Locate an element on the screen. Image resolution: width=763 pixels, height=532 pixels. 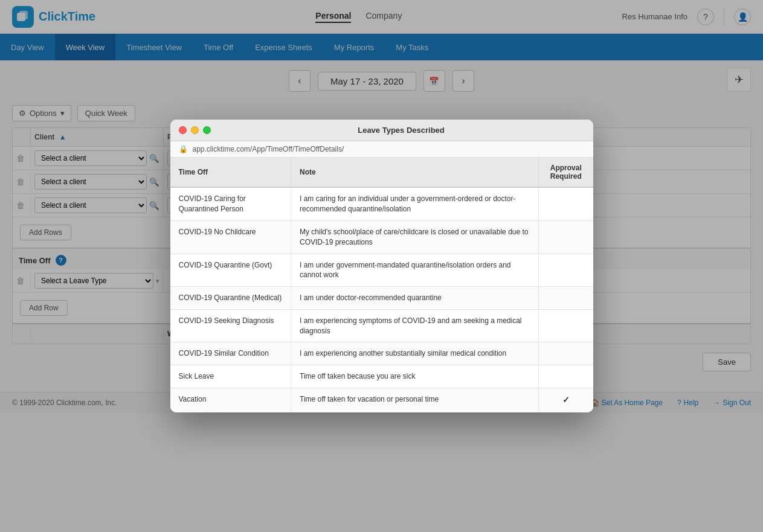
modal-table-row: Vacation Time off taken for vacation or … is located at coordinates (382, 400).